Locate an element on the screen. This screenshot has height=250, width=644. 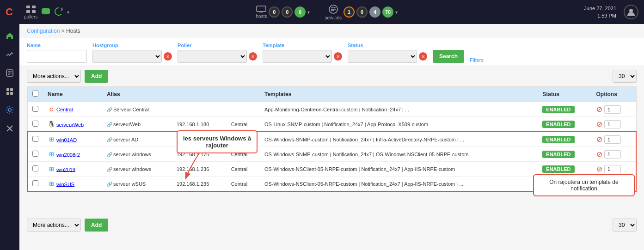
row-ip is located at coordinates (199, 110).